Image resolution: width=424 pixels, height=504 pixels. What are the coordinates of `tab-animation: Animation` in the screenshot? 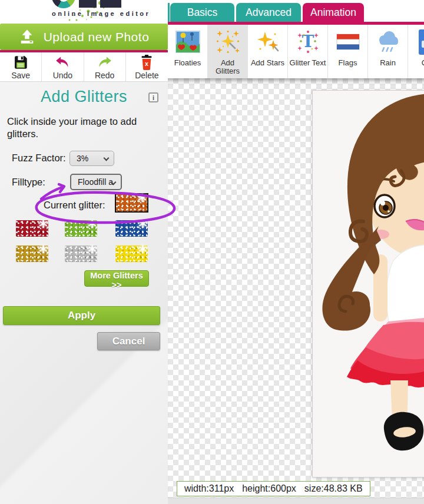 It's located at (333, 12).